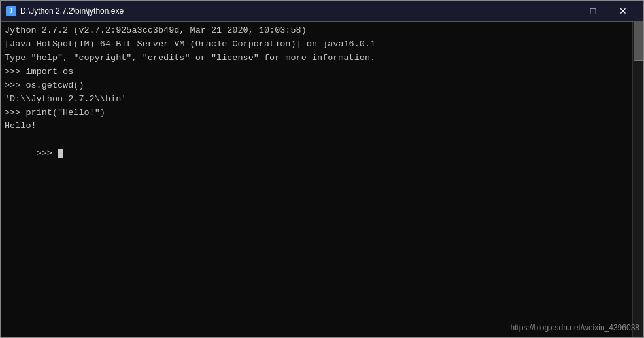 The image size is (644, 338). I want to click on title-bar: J D:\Jython 2.7.2\bin\jython.exe — □ ✕, so click(322, 11).